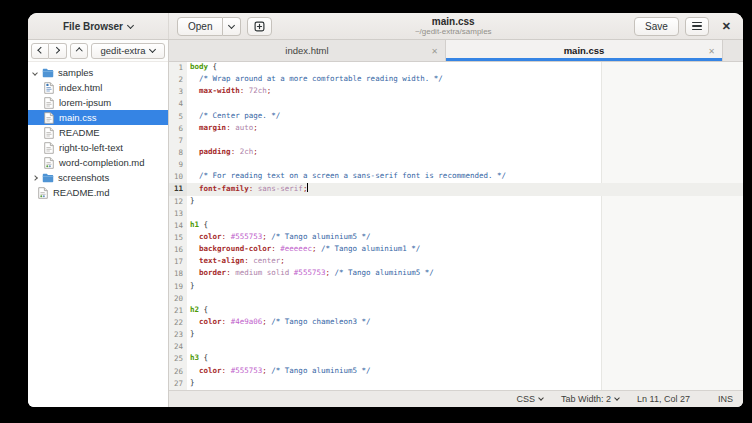 This screenshot has width=752, height=423. Describe the element at coordinates (465, 226) in the screenshot. I see `code-line: h1 {` at that location.